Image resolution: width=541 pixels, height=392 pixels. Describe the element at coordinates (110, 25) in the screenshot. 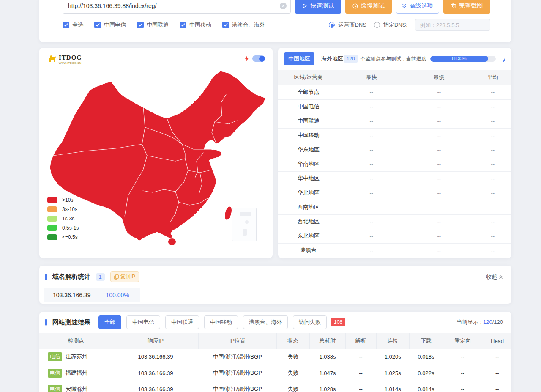

I see `checkbox-telecom: 中国电信` at that location.